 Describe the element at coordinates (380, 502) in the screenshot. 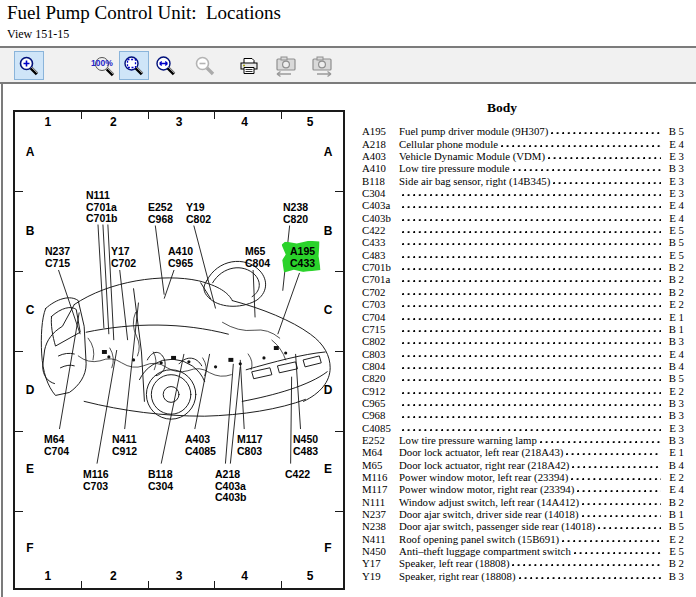

I see `component-code: N111` at that location.